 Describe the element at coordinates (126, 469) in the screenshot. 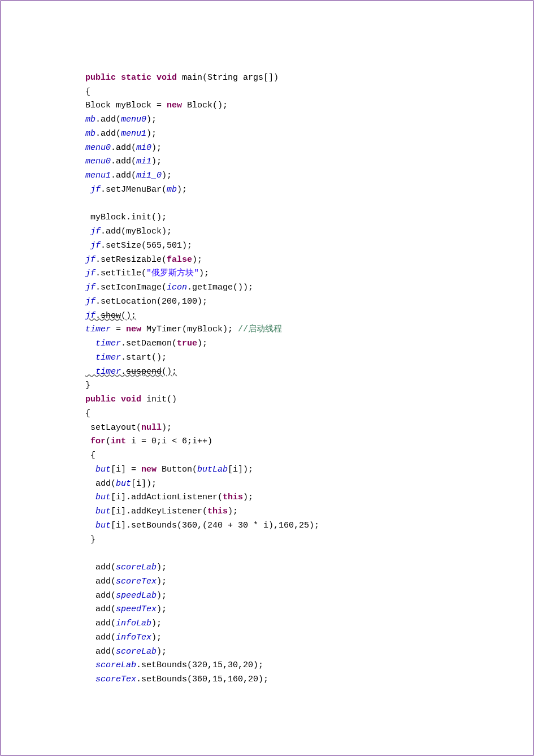

I see `txt: [i] =` at that location.